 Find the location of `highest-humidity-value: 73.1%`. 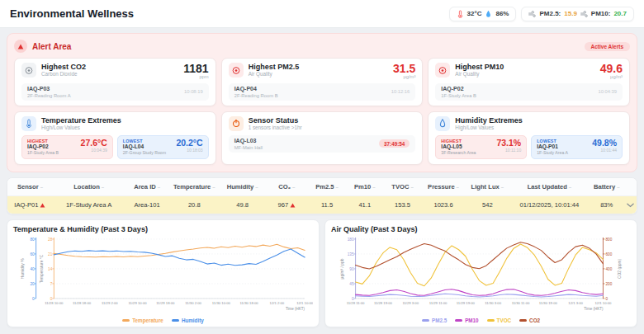

highest-humidity-value: 73.1% is located at coordinates (509, 143).